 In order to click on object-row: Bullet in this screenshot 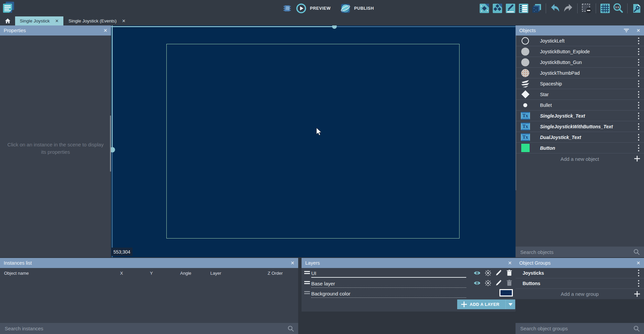, I will do `click(580, 105)`.